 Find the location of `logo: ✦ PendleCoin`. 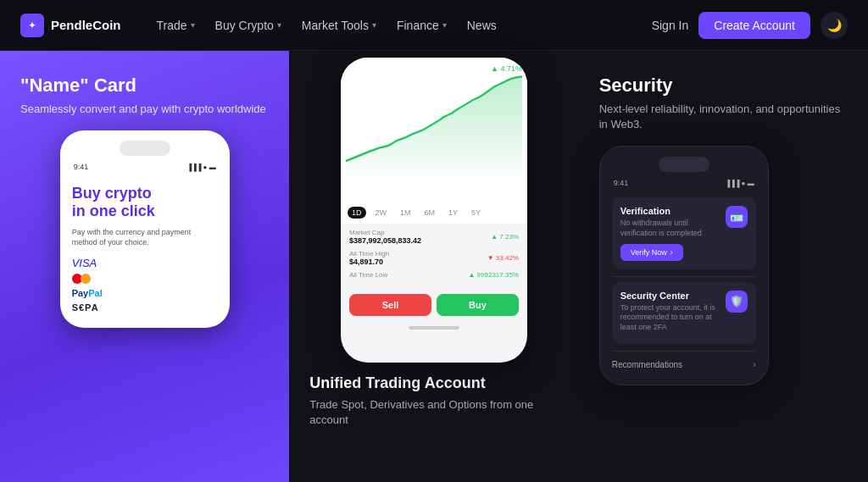

logo: ✦ PendleCoin is located at coordinates (71, 25).